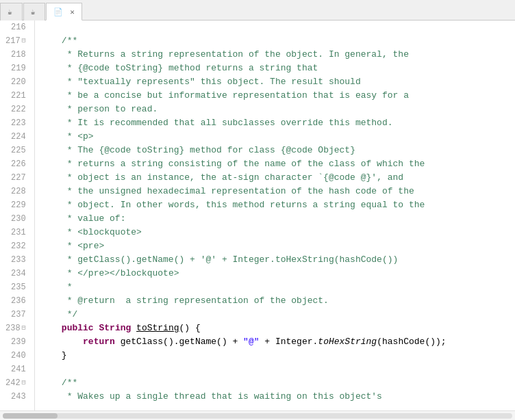  What do you see at coordinates (278, 137) in the screenshot?
I see `code-line-224: * <p>` at bounding box center [278, 137].